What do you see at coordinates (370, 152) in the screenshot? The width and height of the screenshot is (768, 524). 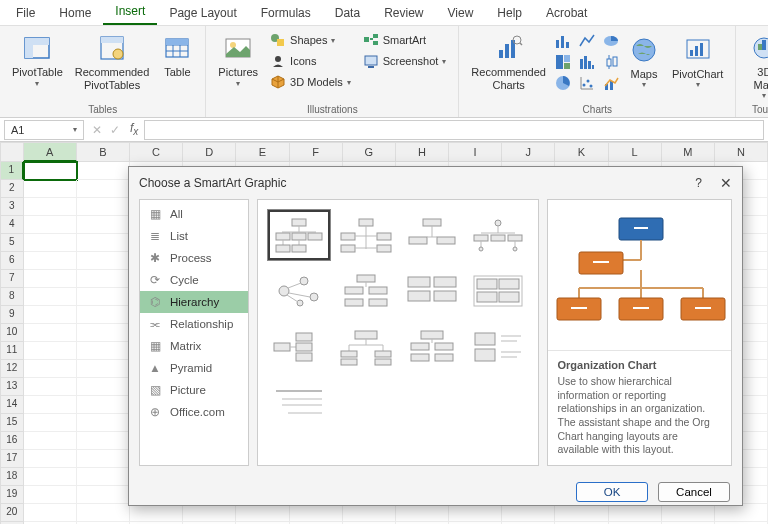 I see `column-header: G` at bounding box center [370, 152].